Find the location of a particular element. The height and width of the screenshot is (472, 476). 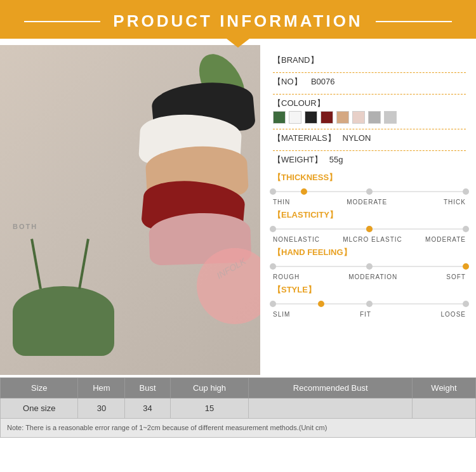

swatch-green is located at coordinates (279, 117).